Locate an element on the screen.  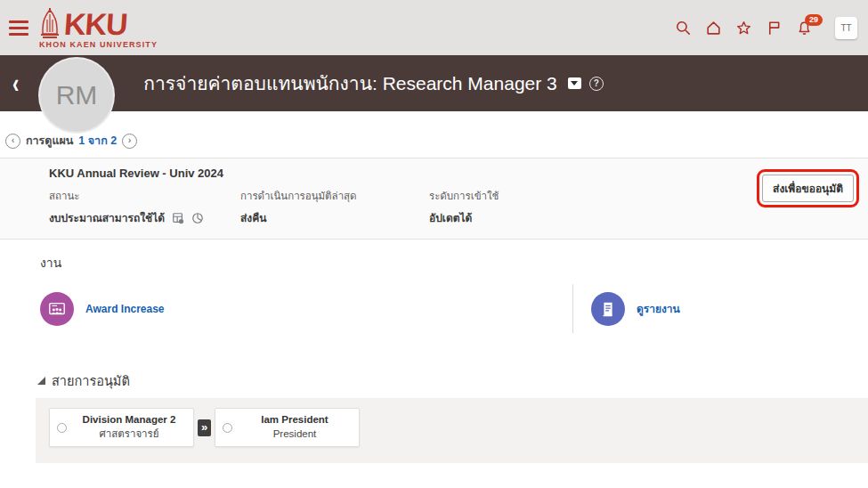
status-field: สถานะ งบประมาณสามารถใช้ได้ is located at coordinates (144, 207).